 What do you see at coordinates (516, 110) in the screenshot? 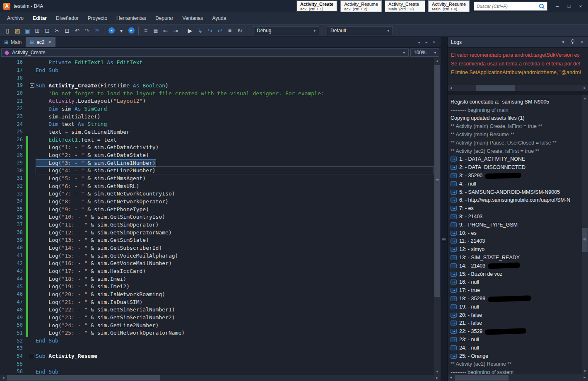
I see `log-entry: --------- beginning of main` at bounding box center [516, 110].